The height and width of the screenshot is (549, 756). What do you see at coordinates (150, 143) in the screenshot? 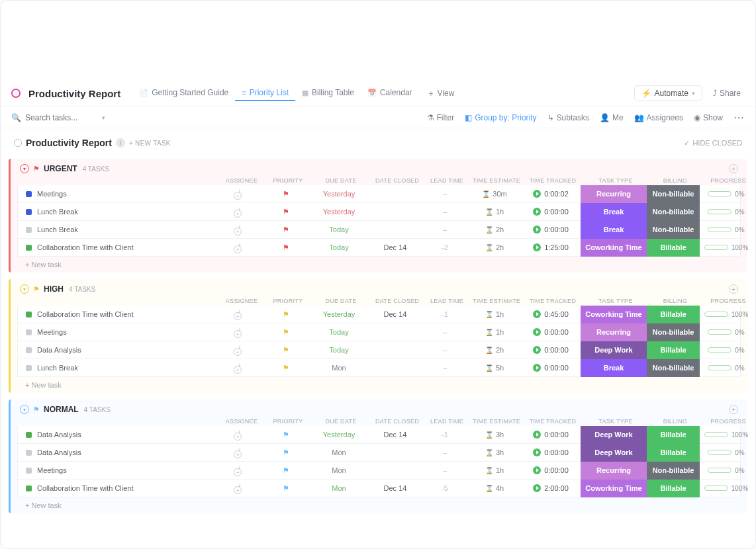
I see `new-task-button: + NEW TASK` at bounding box center [150, 143].